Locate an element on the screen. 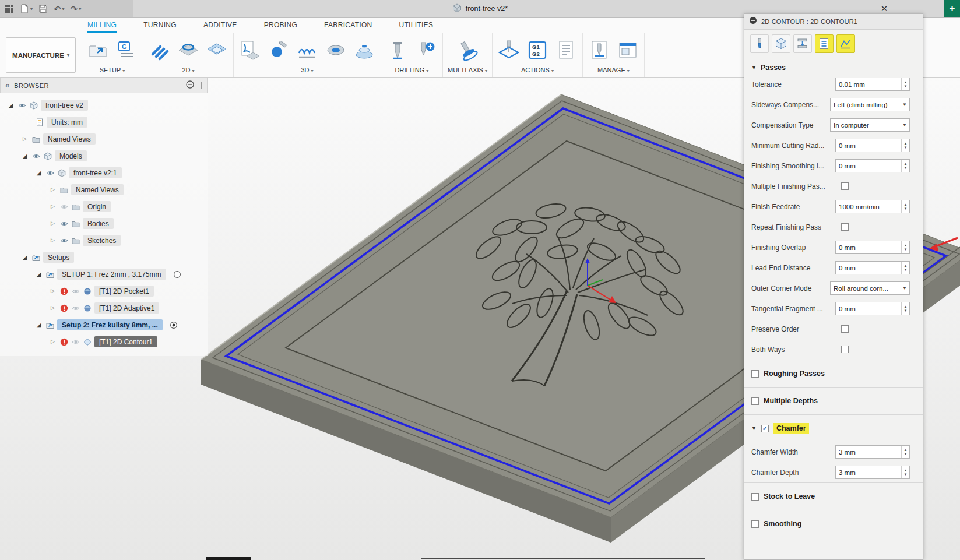  section-header-roughing-passes: Roughing Passes is located at coordinates (834, 374).